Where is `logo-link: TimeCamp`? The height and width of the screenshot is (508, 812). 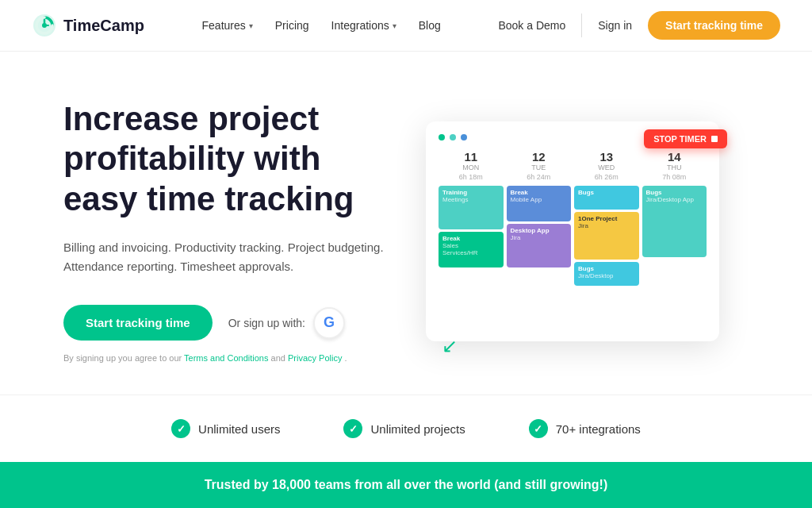 logo-link: TimeCamp is located at coordinates (88, 25).